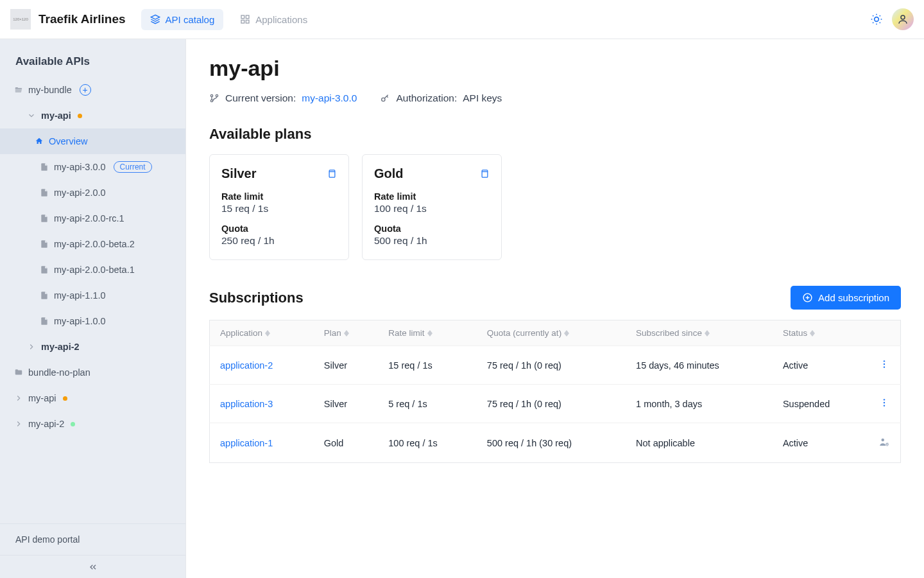 The width and height of the screenshot is (924, 578). Describe the element at coordinates (92, 90) in the screenshot. I see `tree-bundle: my-bundle +` at that location.